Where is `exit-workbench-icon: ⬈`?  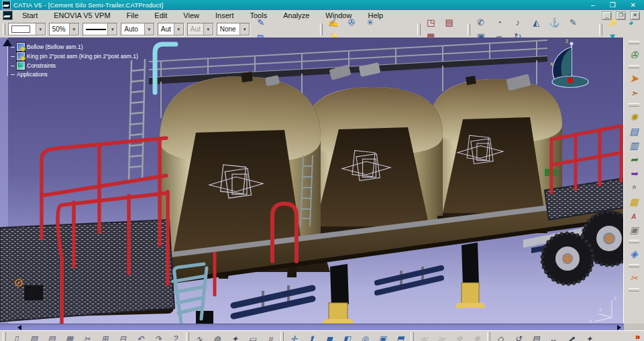
exit-workbench-icon: ⬈ is located at coordinates (572, 336).